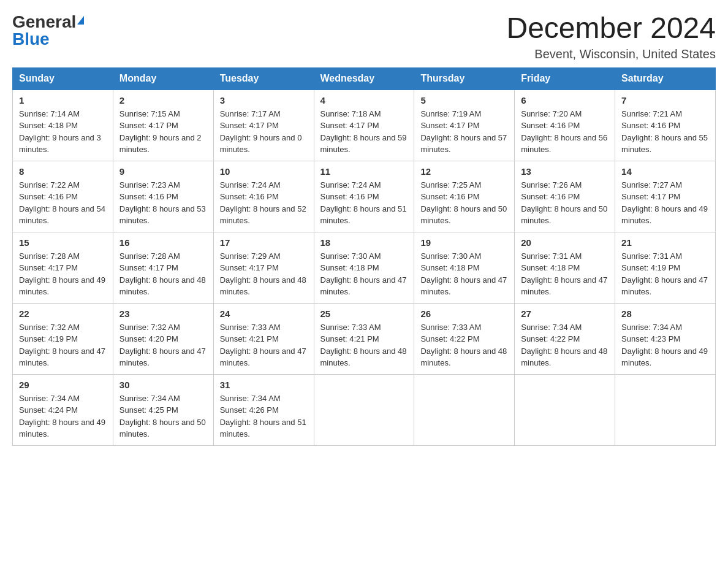 This screenshot has width=728, height=563. Describe the element at coordinates (565, 243) in the screenshot. I see `day-number: 20` at that location.